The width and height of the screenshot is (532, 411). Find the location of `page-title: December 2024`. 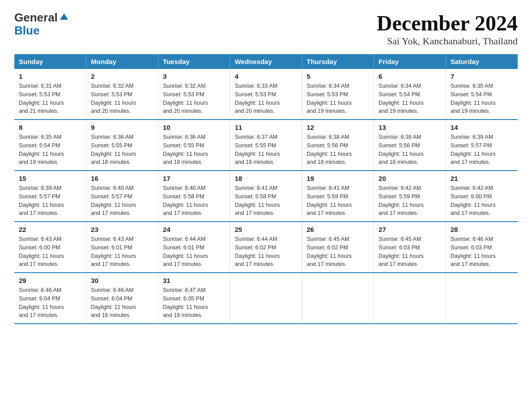

page-title: December 2024 is located at coordinates (447, 23).